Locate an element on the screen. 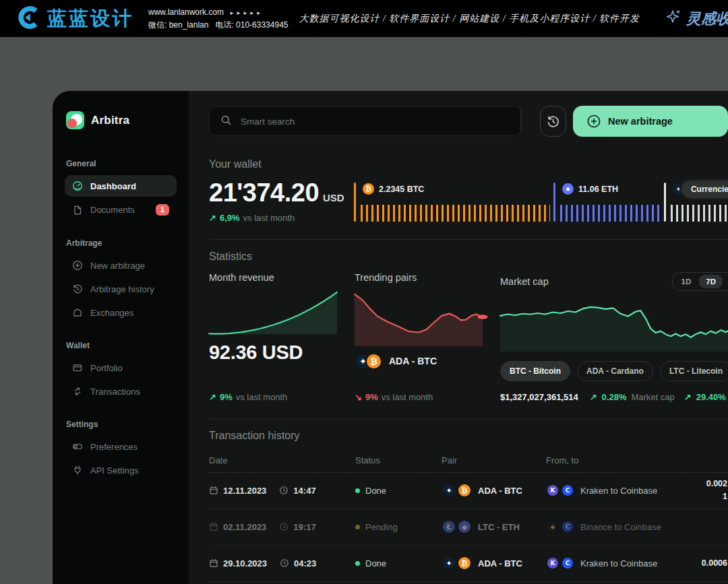  wechat-label: 微信: ben_lanlan is located at coordinates (178, 25).